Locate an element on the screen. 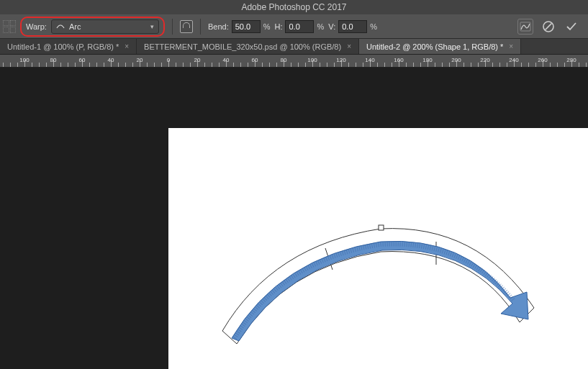  bend-suffix: % is located at coordinates (267, 27).